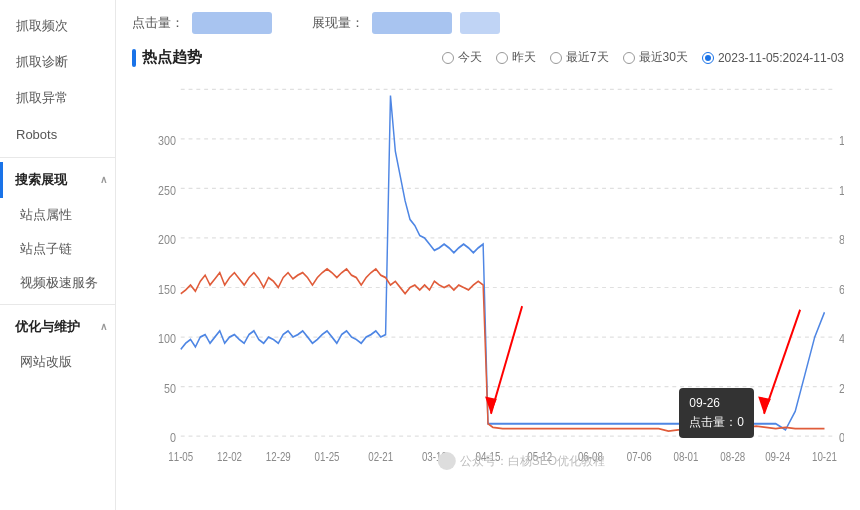 Image resolution: width=860 pixels, height=510 pixels. Describe the element at coordinates (180, 456) in the screenshot. I see `svg-text: 11-05` at that location.